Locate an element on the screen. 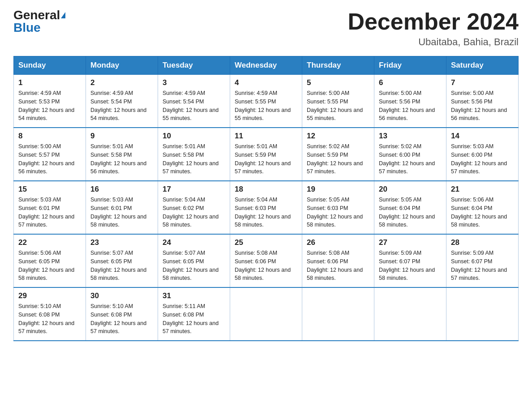 This screenshot has width=532, height=411. column-header-wednesday: Wednesday is located at coordinates (266, 65).